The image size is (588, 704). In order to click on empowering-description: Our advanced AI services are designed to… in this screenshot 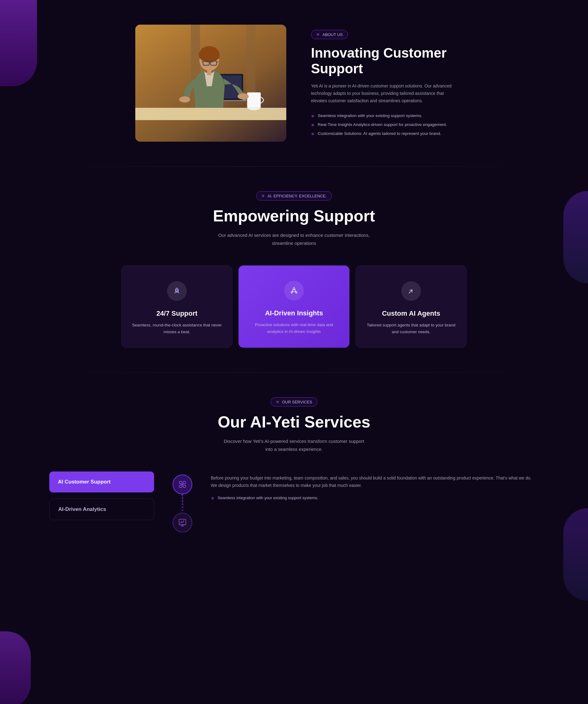, I will do `click(294, 239)`.